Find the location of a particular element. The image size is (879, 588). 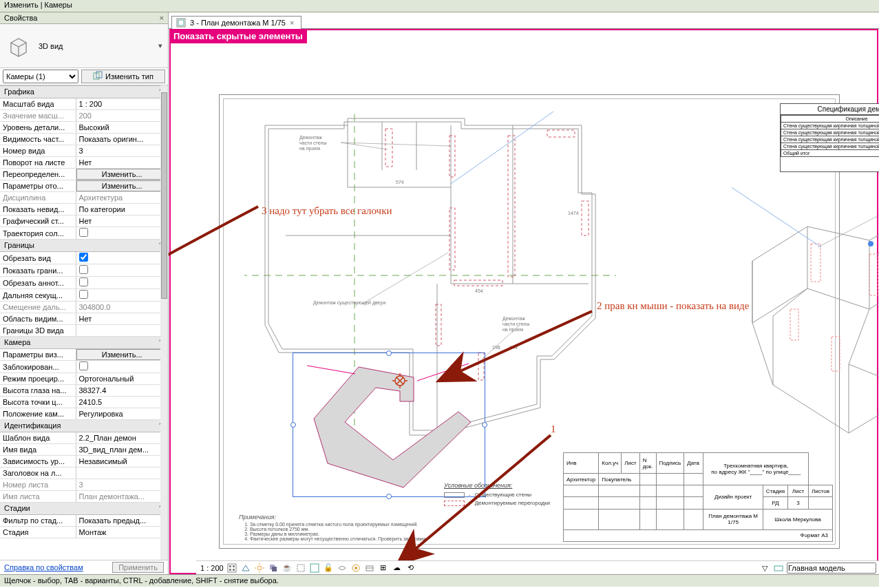

worksets2-icon is located at coordinates (779, 568).